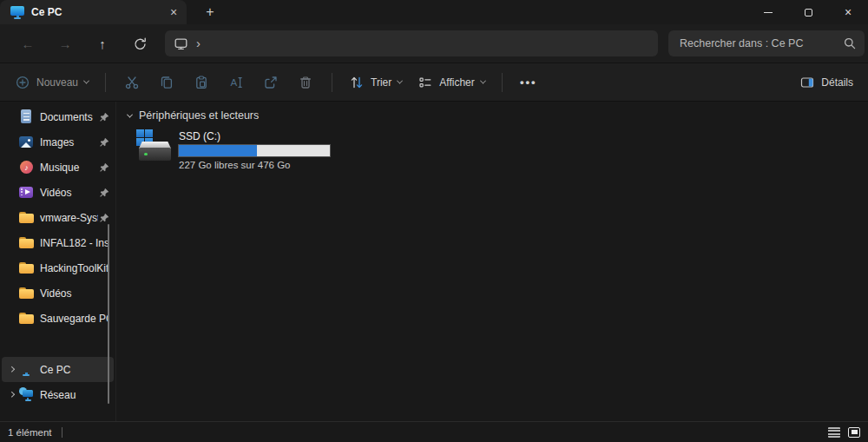  Describe the element at coordinates (167, 82) in the screenshot. I see `copy-button` at that location.